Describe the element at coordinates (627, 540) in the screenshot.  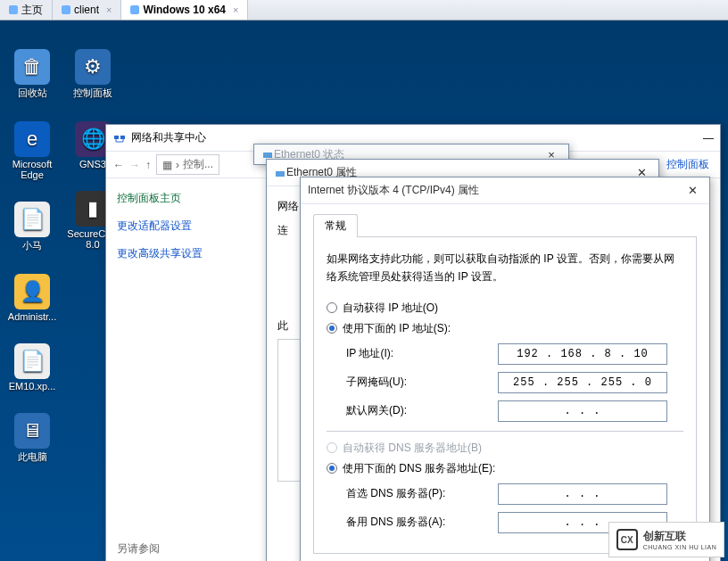
I see `brand-logo: CX` at that location.